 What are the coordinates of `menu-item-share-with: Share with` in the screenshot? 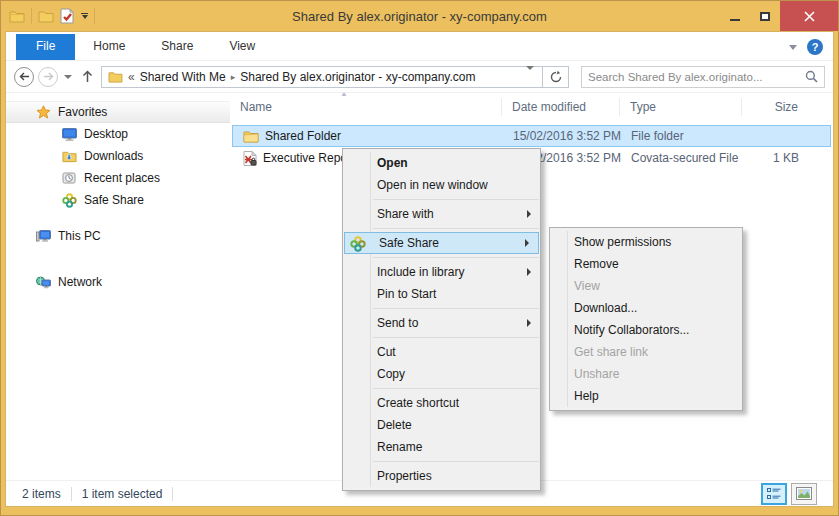 It's located at (442, 214).